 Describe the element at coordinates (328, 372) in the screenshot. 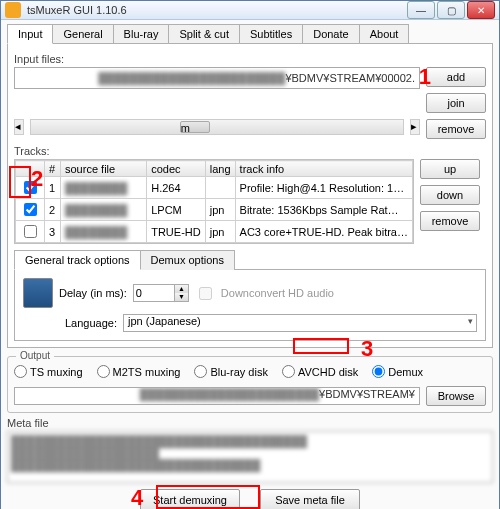

I see `radio-label: AVCHD disk` at that location.